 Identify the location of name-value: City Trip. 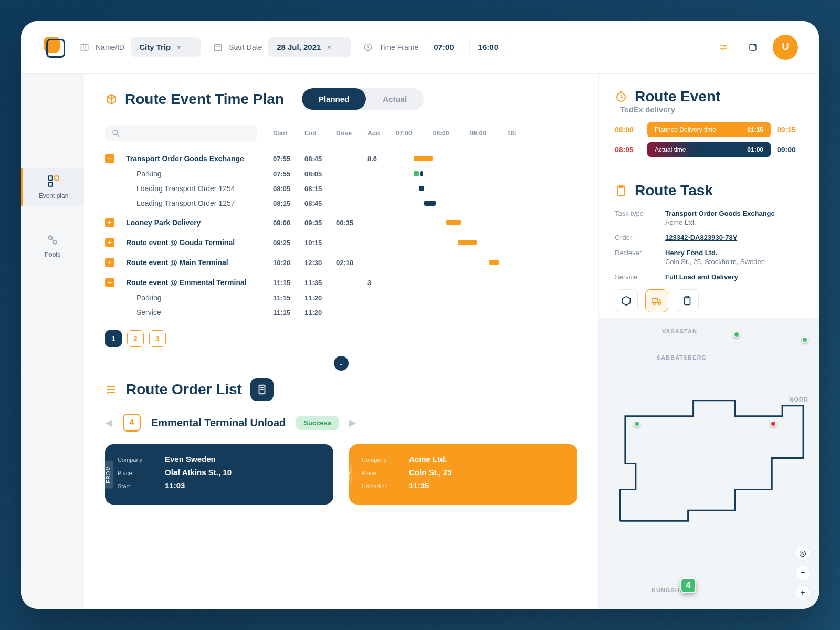
(155, 47).